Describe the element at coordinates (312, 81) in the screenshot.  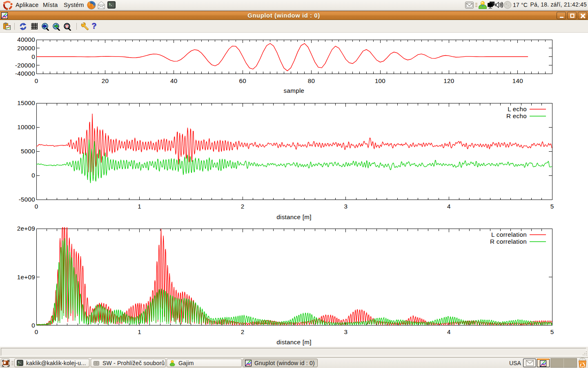
I see `svg-text: 80` at that location.